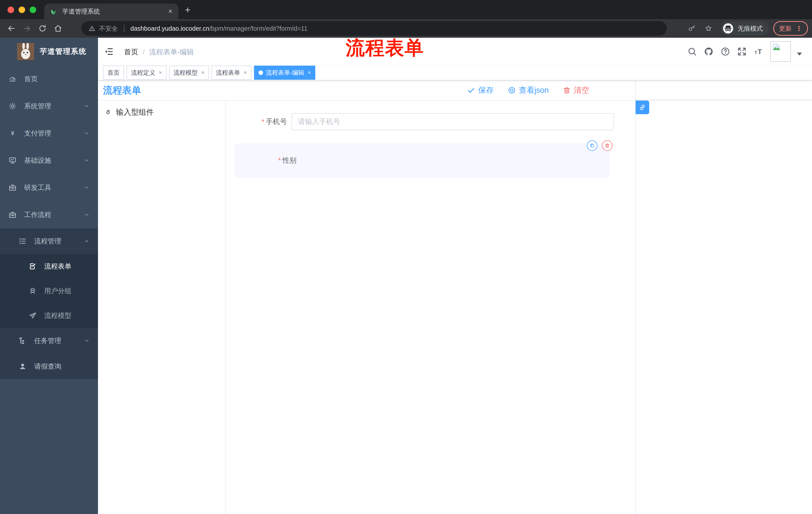  I want to click on help-icon, so click(725, 52).